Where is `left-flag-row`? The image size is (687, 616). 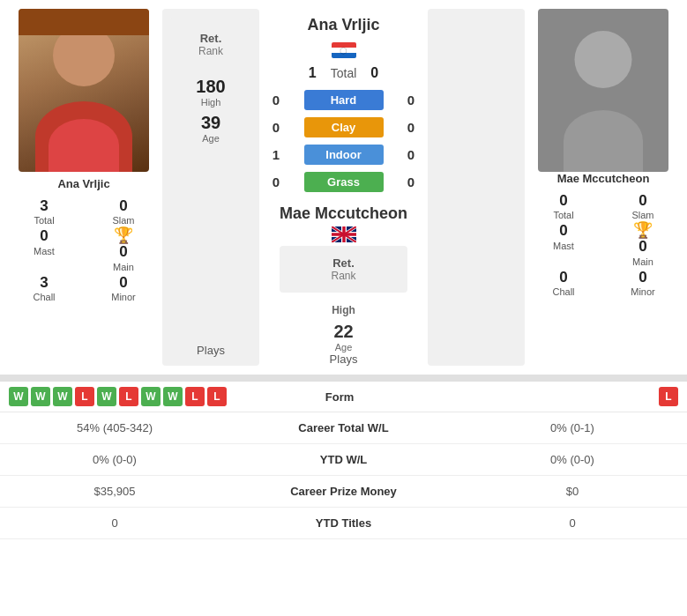
left-flag-row is located at coordinates (344, 50).